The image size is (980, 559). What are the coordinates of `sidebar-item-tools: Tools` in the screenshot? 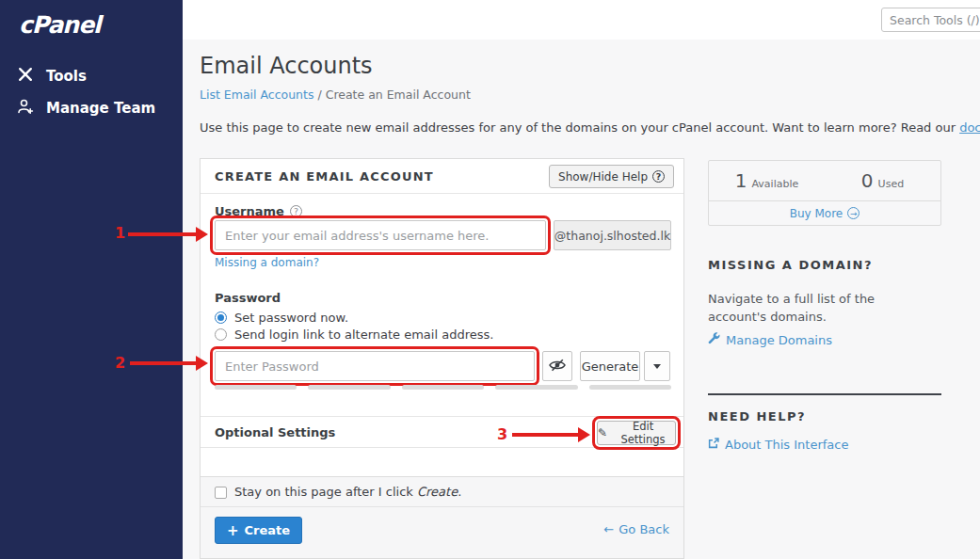 It's located at (91, 76).